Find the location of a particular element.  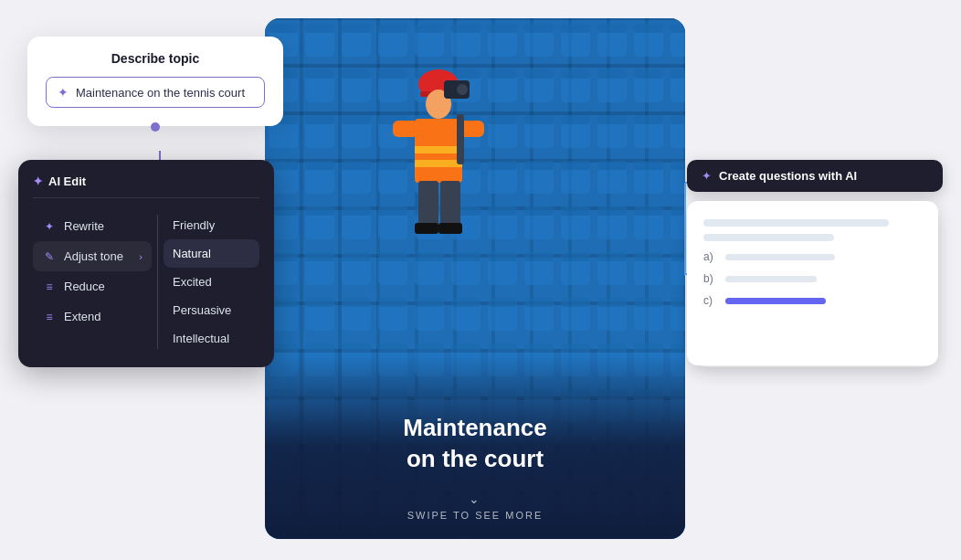

describe-topic-card: Describe topic ✦ Maintenance on the tenn… is located at coordinates (155, 81).